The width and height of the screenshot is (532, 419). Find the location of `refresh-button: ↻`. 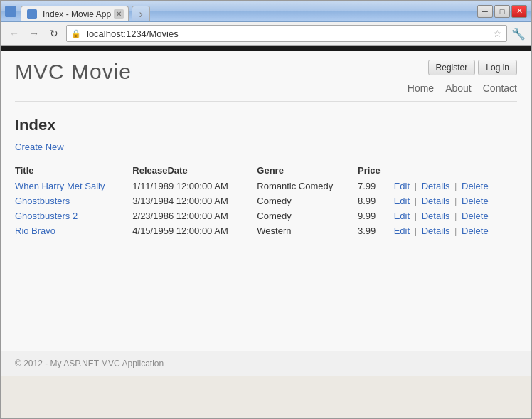

refresh-button: ↻ is located at coordinates (54, 33).